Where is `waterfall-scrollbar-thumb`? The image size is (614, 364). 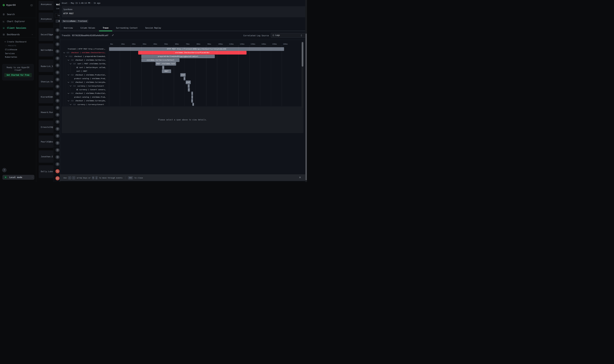 waterfall-scrollbar-thumb is located at coordinates (303, 54).